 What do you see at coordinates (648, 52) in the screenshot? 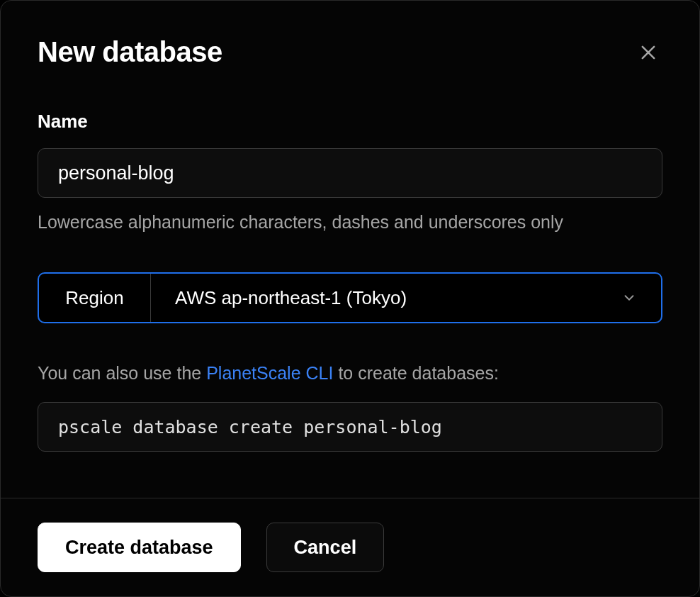
I see `close-button` at bounding box center [648, 52].